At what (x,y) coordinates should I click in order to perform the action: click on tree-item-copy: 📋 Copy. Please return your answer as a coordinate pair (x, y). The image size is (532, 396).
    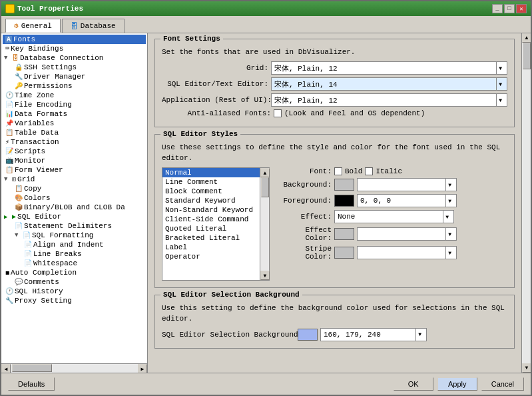
    Looking at the image, I should click on (75, 189).